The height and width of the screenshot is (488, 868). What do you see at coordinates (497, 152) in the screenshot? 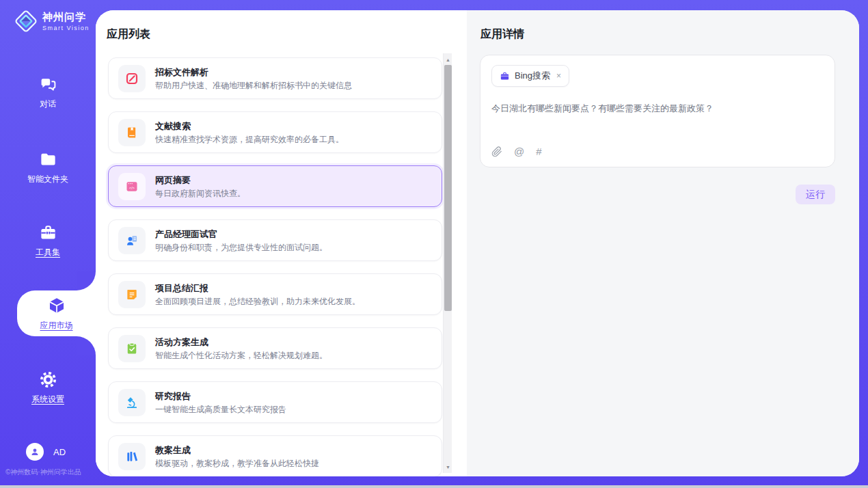
I see `paperclip-icon` at bounding box center [497, 152].